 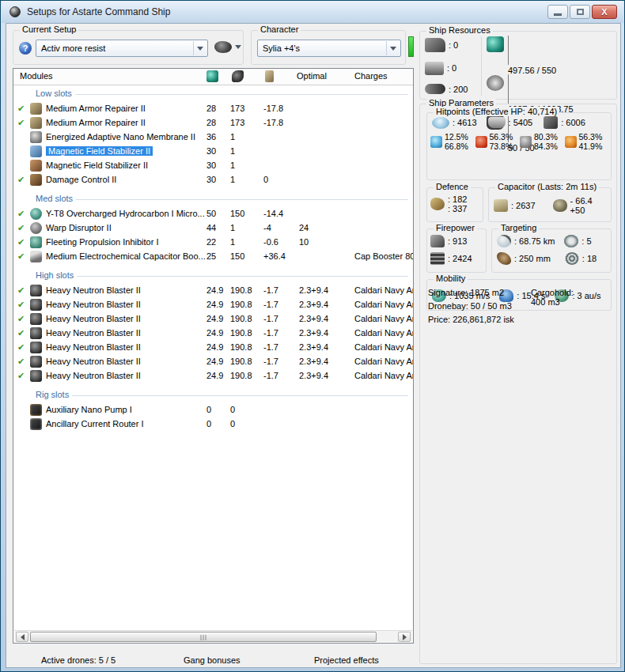 What do you see at coordinates (81, 179) in the screenshot?
I see `module-name: Damage Control II` at bounding box center [81, 179].